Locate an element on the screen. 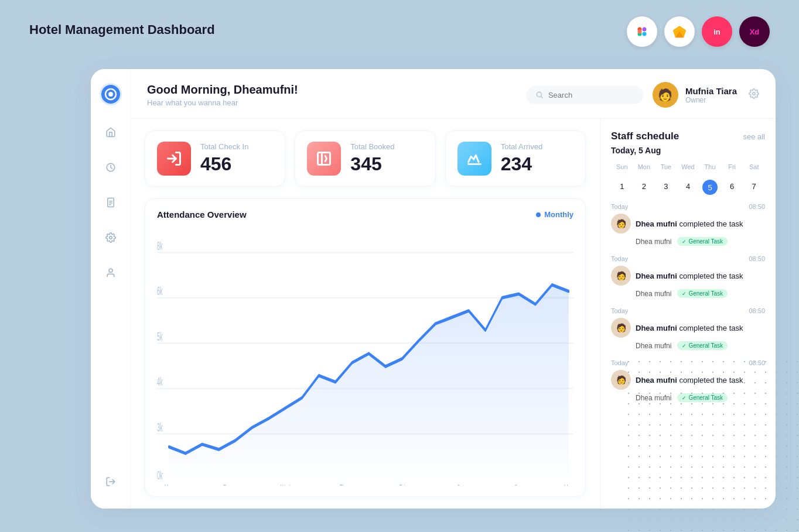 The image size is (799, 532). booked-value: 345 is located at coordinates (373, 164).